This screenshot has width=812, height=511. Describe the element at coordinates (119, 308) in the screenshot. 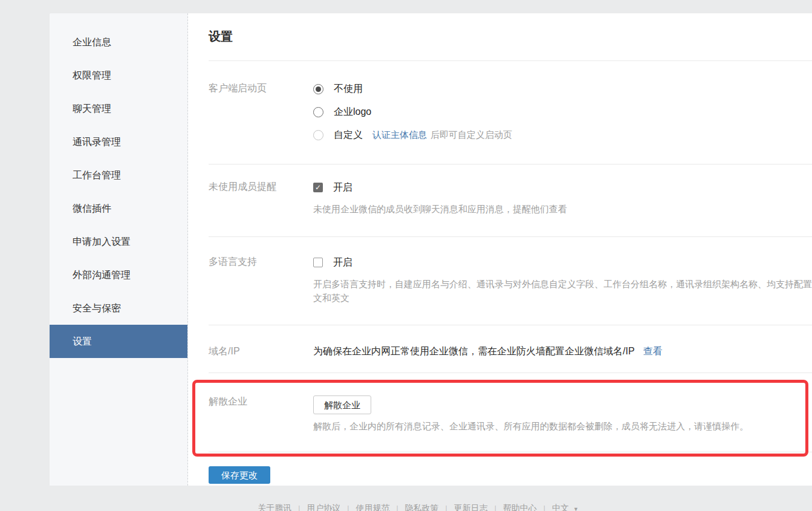

I see `sidebar-item-security: 安全与保密` at that location.